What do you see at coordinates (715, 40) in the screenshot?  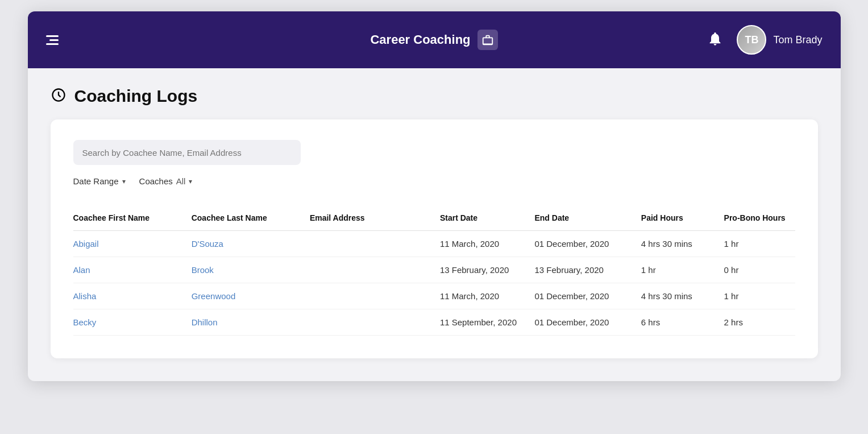 I see `bell-icon` at bounding box center [715, 40].